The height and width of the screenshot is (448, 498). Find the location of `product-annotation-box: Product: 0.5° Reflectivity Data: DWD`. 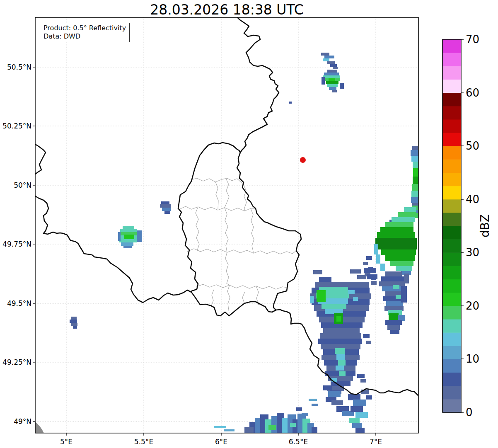

product-annotation-box: Product: 0.5° Reflectivity Data: DWD is located at coordinates (85, 32).